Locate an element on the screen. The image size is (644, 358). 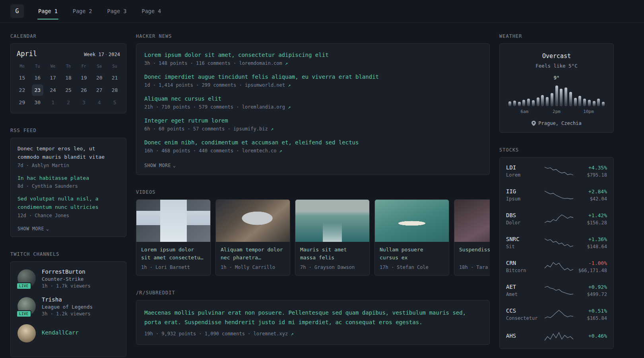
stock-row: DBSDolor +1.42%$156.28 is located at coordinates (557, 219).